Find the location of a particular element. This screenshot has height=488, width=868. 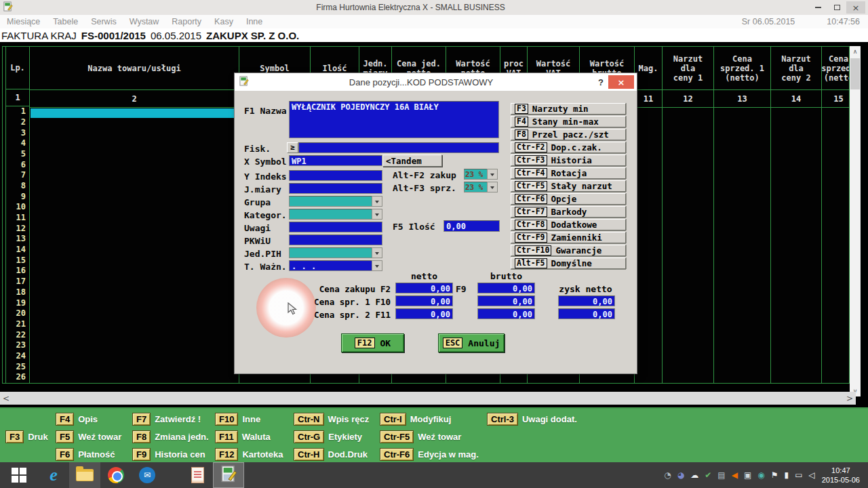

volume-tray-icon: ◁ is located at coordinates (811, 475).